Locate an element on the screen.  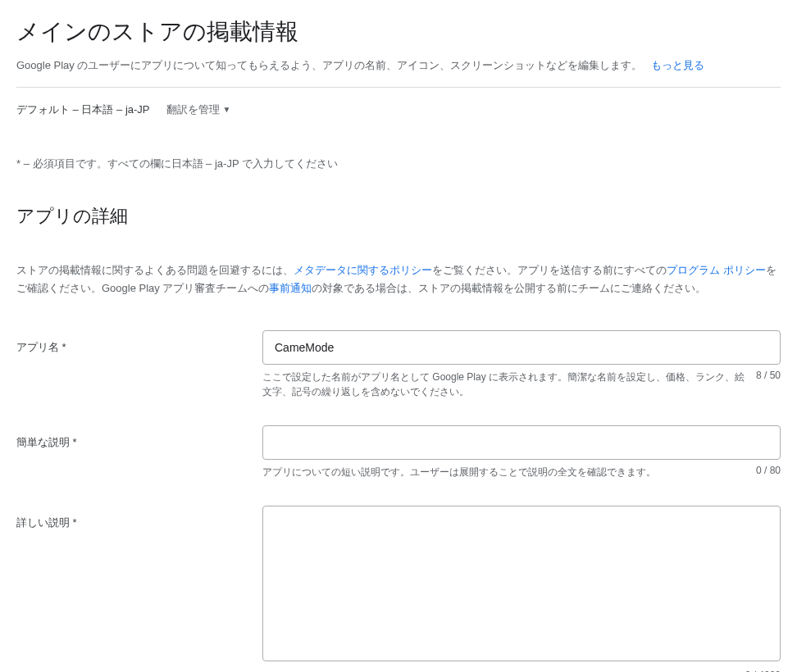
advance-notice-link: 事前通知 is located at coordinates (290, 288).